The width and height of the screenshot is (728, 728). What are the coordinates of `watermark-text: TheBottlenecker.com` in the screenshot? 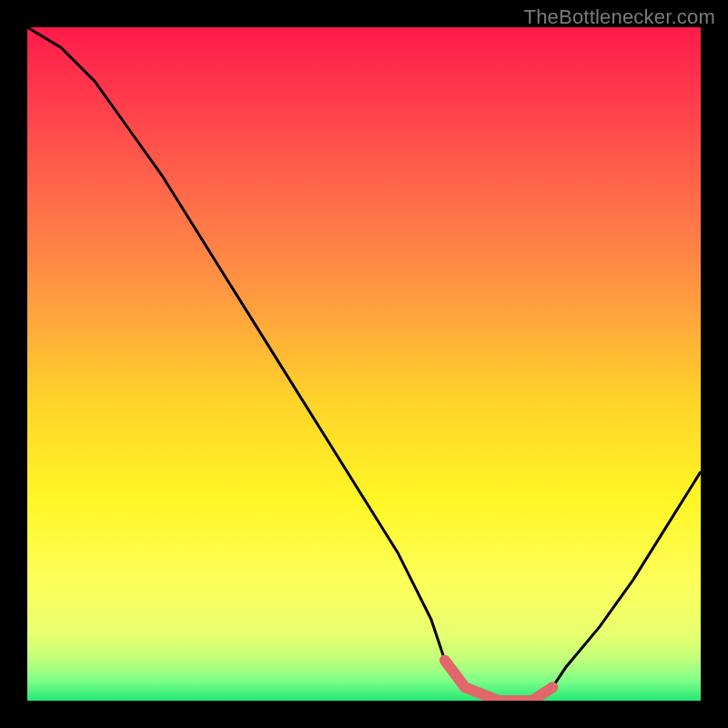 It's located at (620, 17).